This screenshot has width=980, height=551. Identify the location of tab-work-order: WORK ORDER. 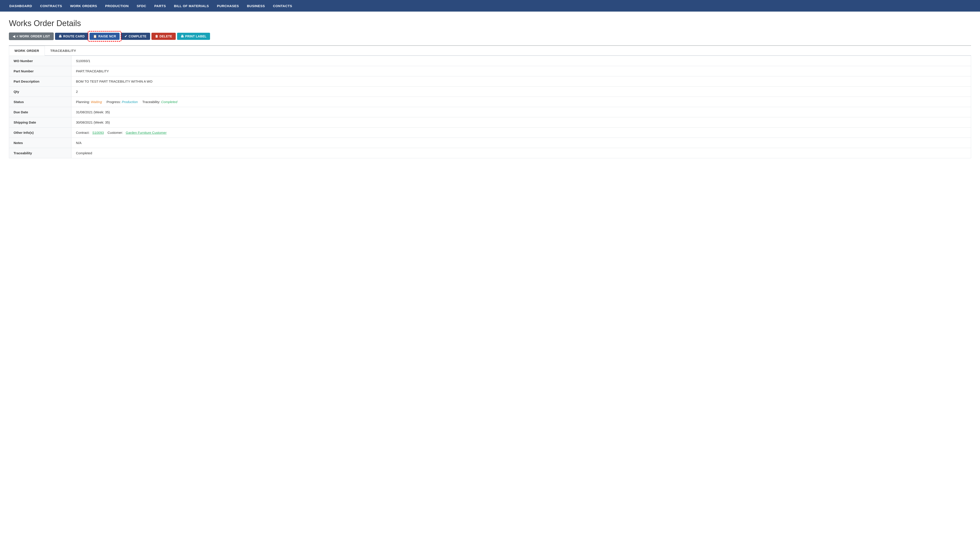
(27, 51).